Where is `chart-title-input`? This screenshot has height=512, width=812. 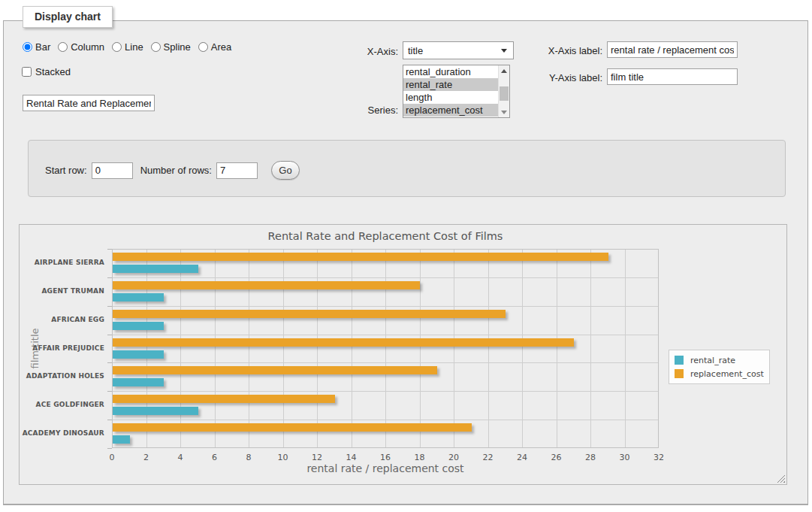 chart-title-input is located at coordinates (89, 103).